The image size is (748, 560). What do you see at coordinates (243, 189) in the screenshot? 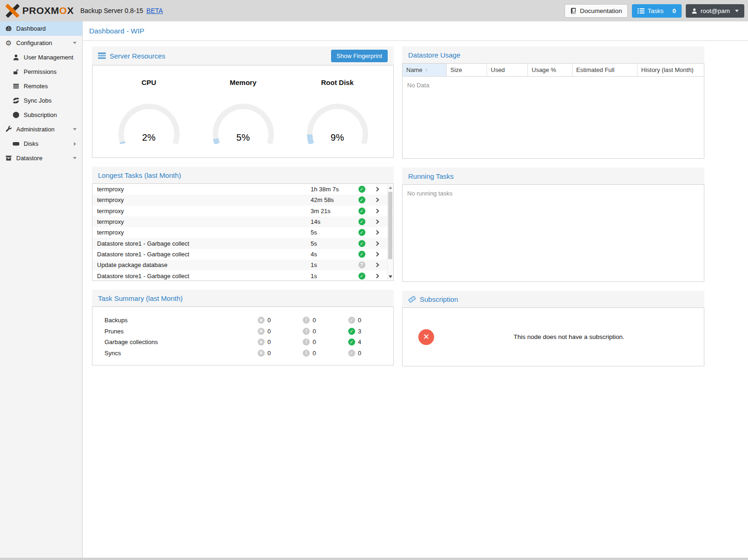
I see `task-row: termproxy 1h 38m 7s` at bounding box center [243, 189].